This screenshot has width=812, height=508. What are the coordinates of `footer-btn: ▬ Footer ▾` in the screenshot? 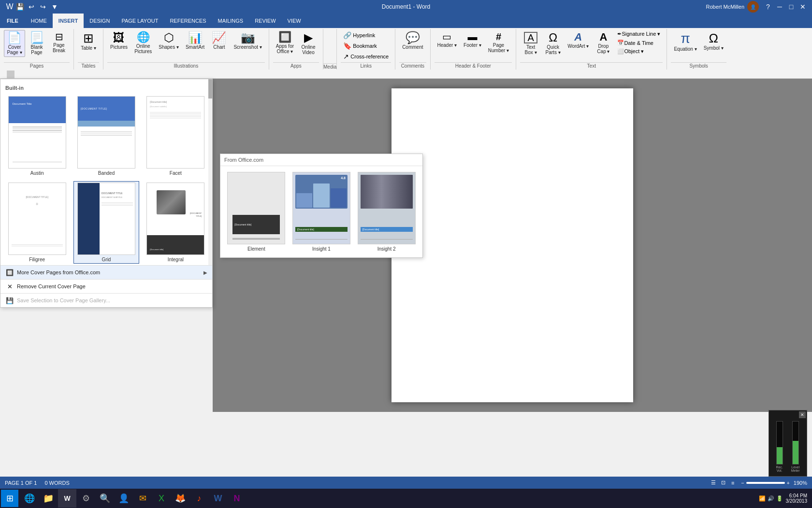 It's located at (473, 40).